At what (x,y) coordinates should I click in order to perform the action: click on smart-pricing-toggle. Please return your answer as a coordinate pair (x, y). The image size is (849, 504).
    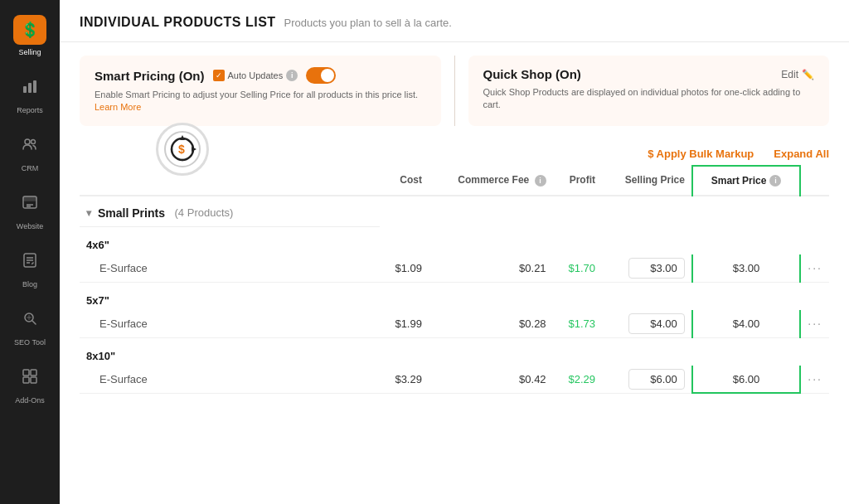
    Looking at the image, I should click on (321, 75).